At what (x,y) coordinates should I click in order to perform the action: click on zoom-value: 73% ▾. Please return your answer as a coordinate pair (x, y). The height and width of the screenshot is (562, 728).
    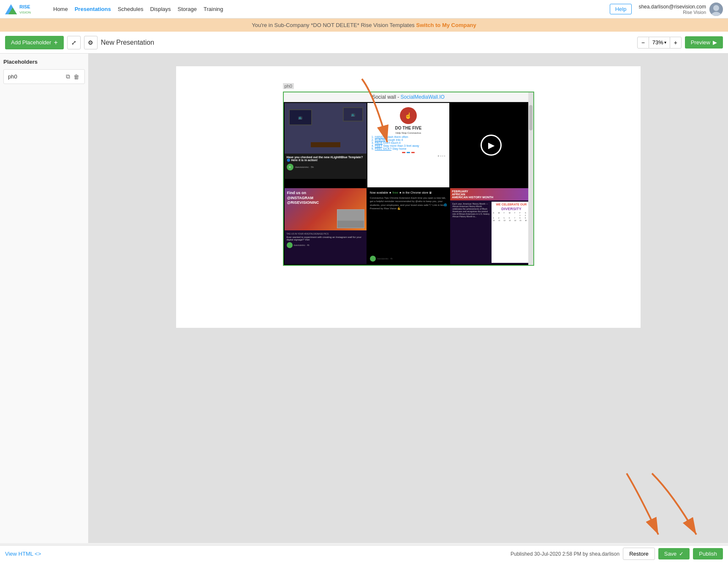
    Looking at the image, I should click on (660, 43).